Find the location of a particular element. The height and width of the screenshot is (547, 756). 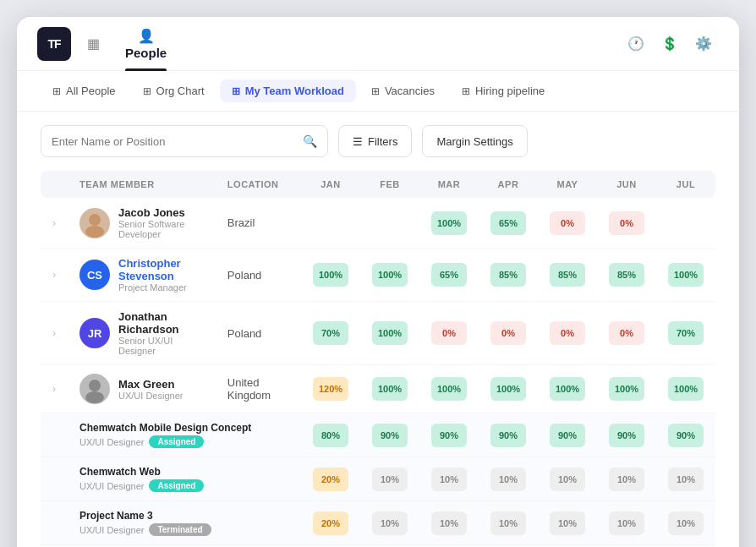

month-cell-4: 100% is located at coordinates (567, 389).